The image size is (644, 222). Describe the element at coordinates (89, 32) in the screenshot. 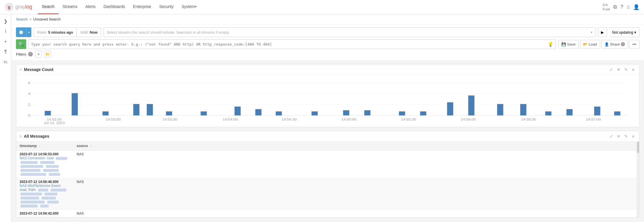

I see `time-until: Until: Now` at that location.